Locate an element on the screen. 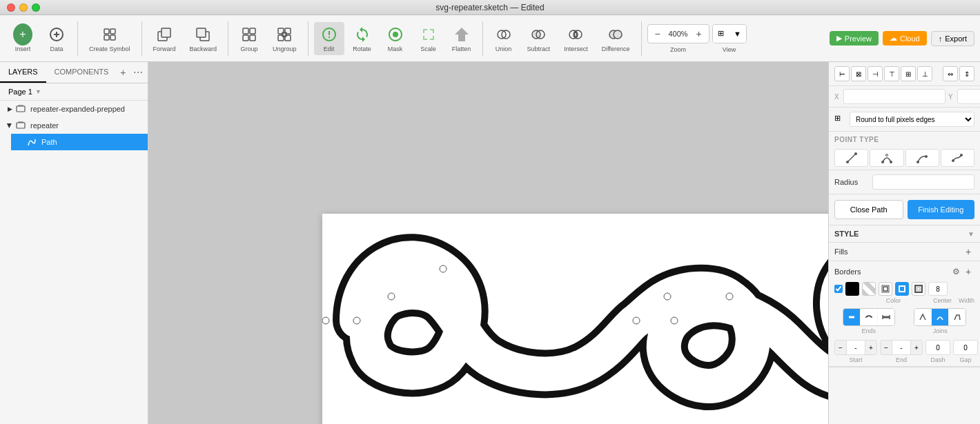  cloud-icon: ☁ is located at coordinates (893, 39).